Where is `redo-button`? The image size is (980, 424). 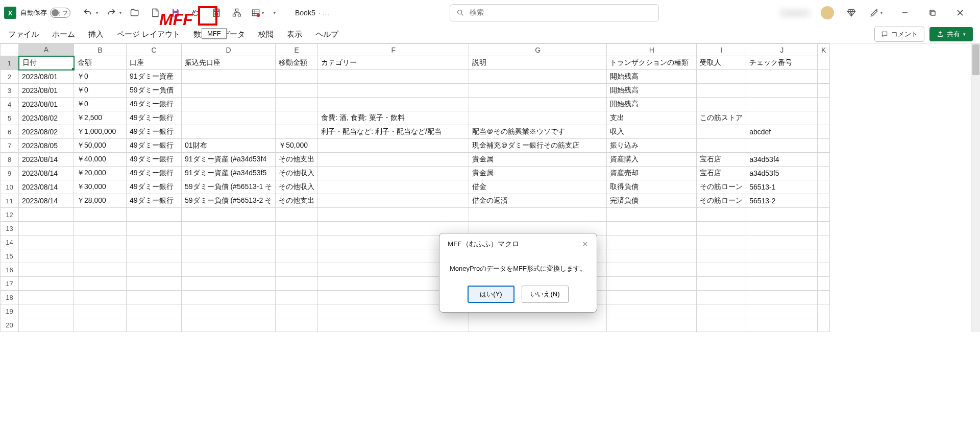 redo-button is located at coordinates (111, 13).